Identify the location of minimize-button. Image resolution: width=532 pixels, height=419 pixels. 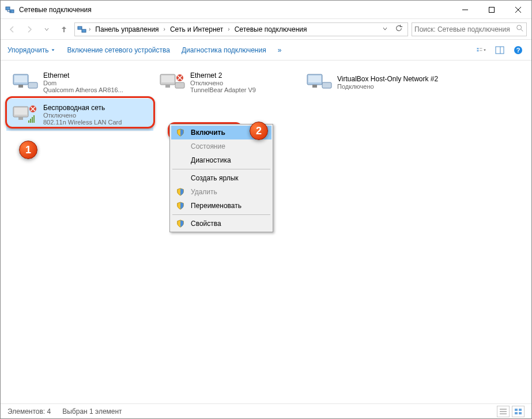
(465, 10).